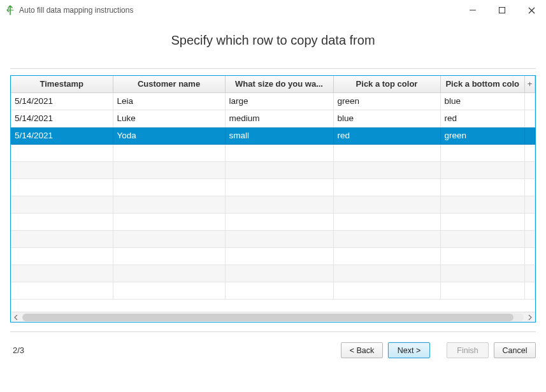 This screenshot has height=392, width=546. Describe the element at coordinates (279, 119) in the screenshot. I see `table-cell: medium` at that location.